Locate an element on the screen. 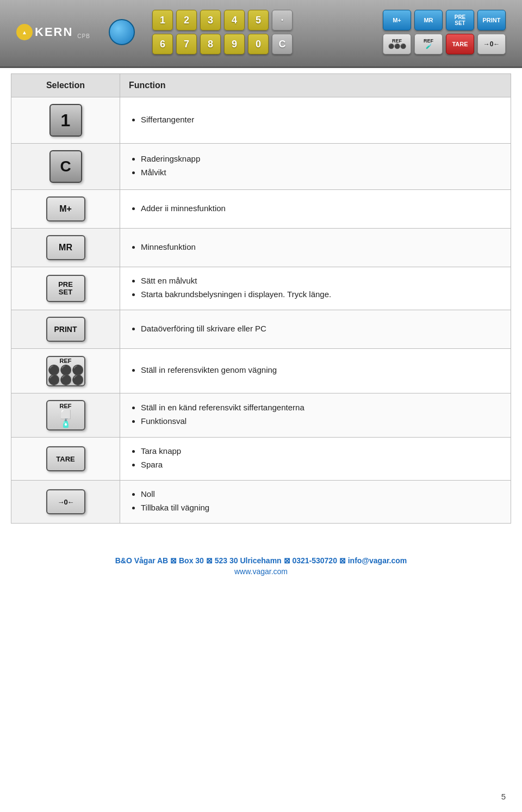 Image resolution: width=522 pixels, height=812 pixels. func-item: Målvikt is located at coordinates (321, 172).